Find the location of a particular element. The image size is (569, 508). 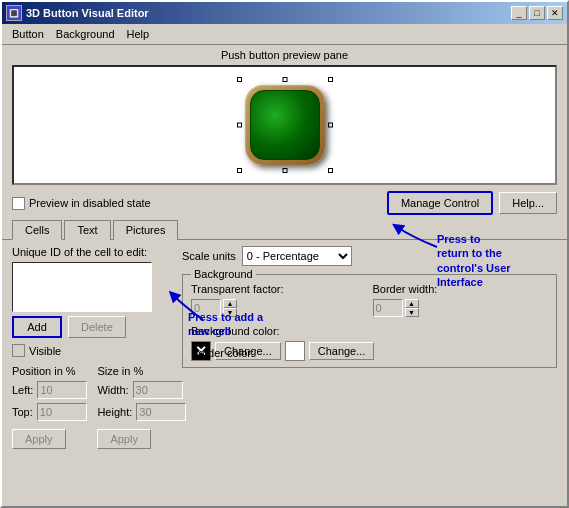

menu-help: Help is located at coordinates (138, 34).